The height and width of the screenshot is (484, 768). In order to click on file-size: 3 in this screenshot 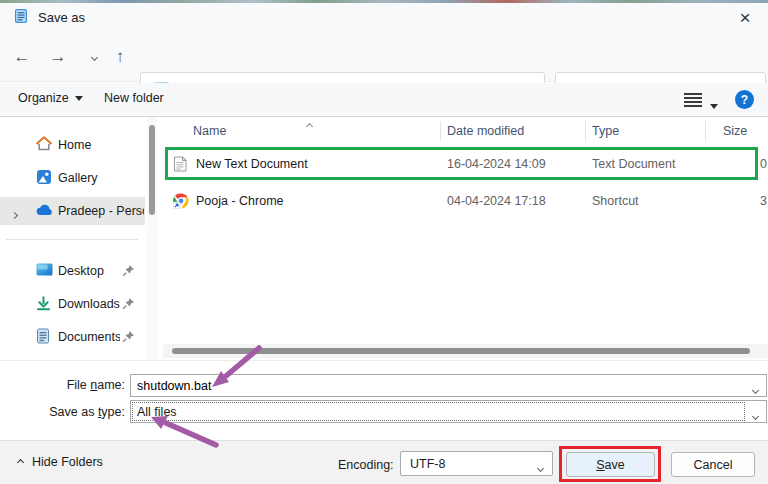, I will do `click(764, 201)`.